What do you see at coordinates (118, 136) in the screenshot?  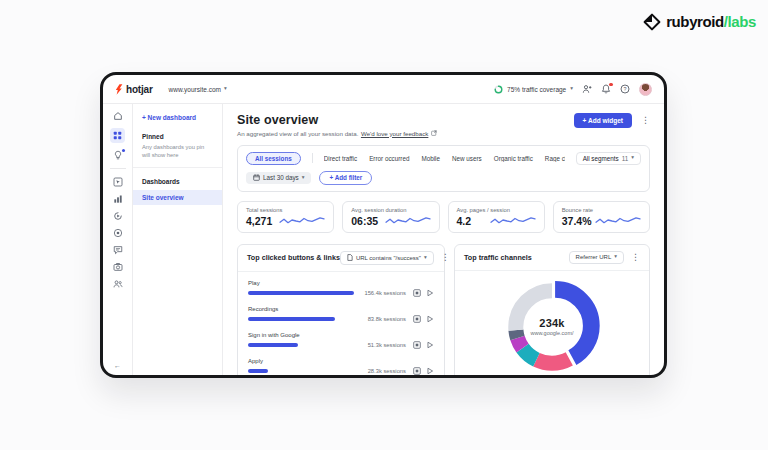 I see `dashboards-grid-icon` at bounding box center [118, 136].